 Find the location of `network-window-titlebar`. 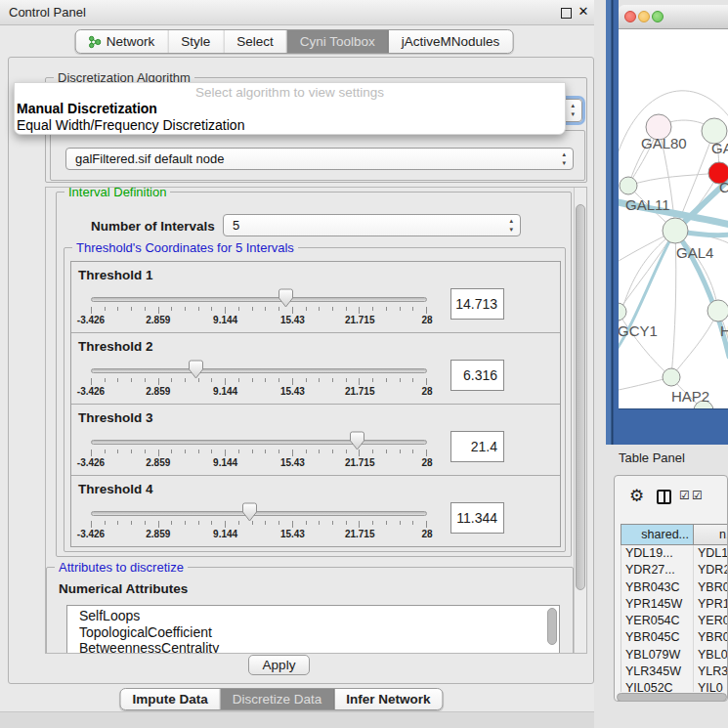

network-window-titlebar is located at coordinates (673, 18).